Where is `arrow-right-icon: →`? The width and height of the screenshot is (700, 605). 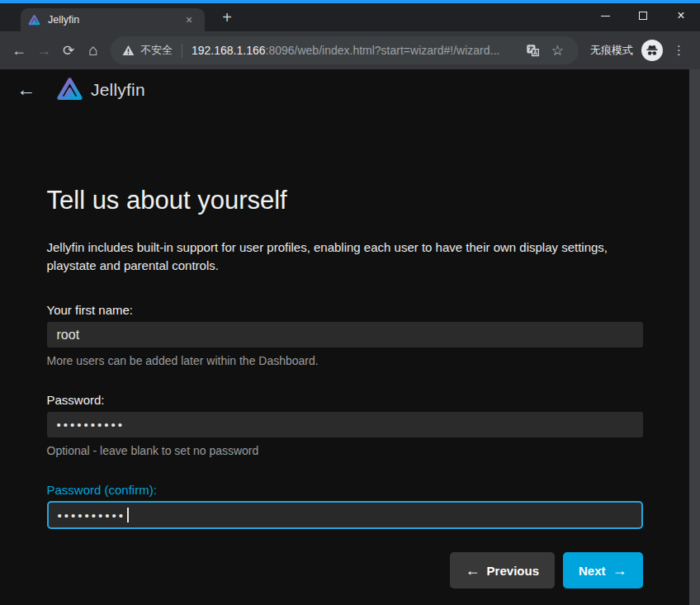 arrow-right-icon: → is located at coordinates (620, 570).